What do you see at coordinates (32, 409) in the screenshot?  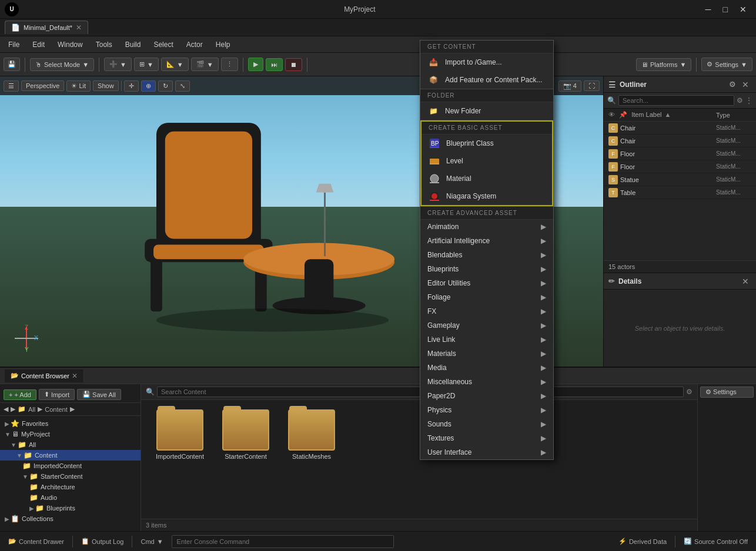 I see `all-label: All` at bounding box center [32, 409].